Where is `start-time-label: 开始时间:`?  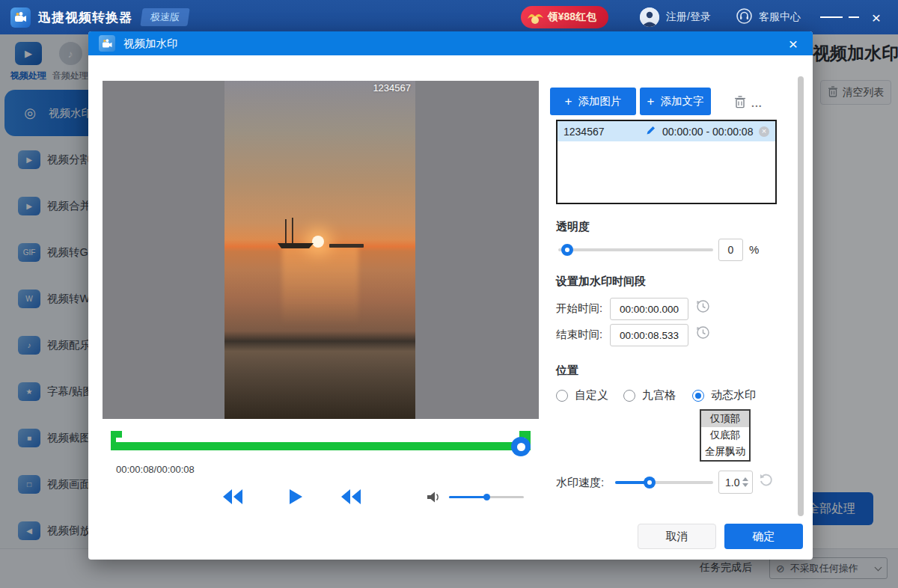 start-time-label: 开始时间: is located at coordinates (579, 308).